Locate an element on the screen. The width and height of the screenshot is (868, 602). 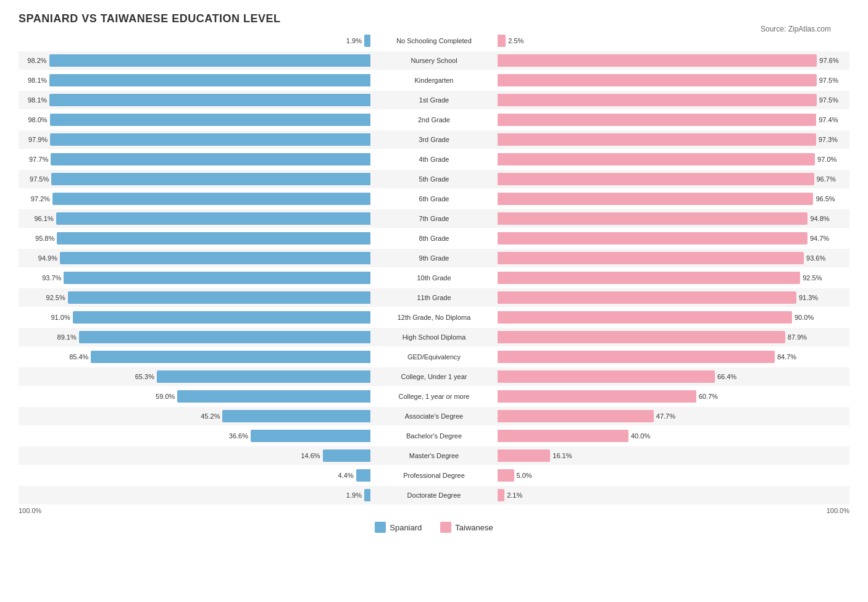
right-value: 2.5% is located at coordinates (519, 41).